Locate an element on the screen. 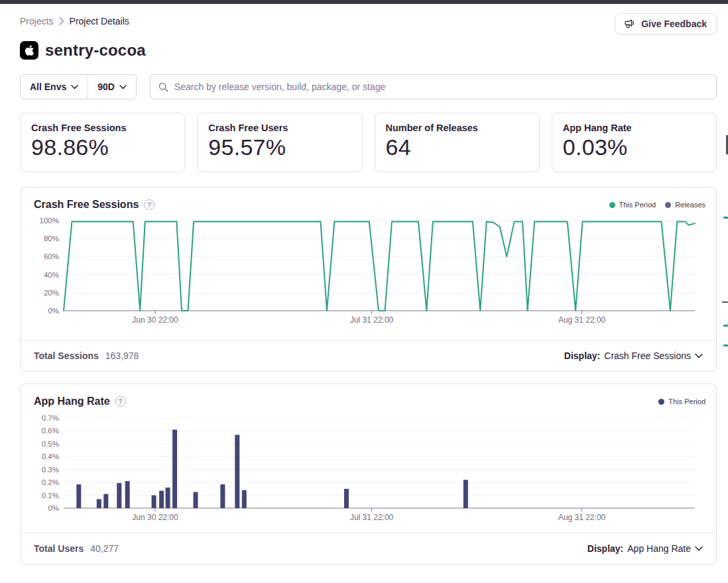 This screenshot has width=728, height=583. breadcrumb-current: Project Details is located at coordinates (99, 21).